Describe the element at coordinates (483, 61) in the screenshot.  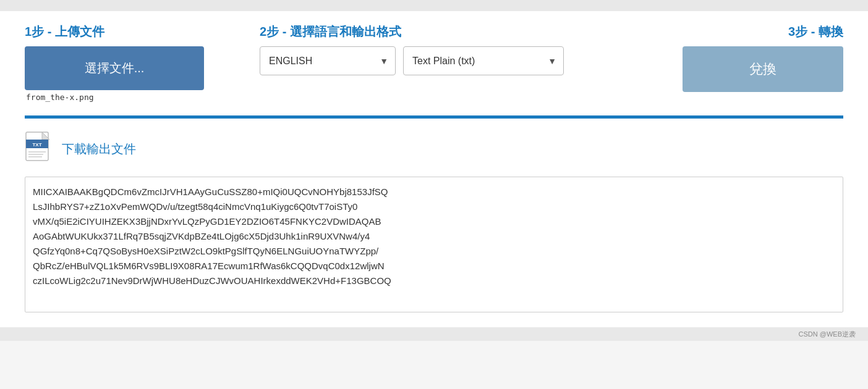
I see `format-dropdown-wrapper: Text Plain (txt) PDF Word (docx) Excel (…` at that location.